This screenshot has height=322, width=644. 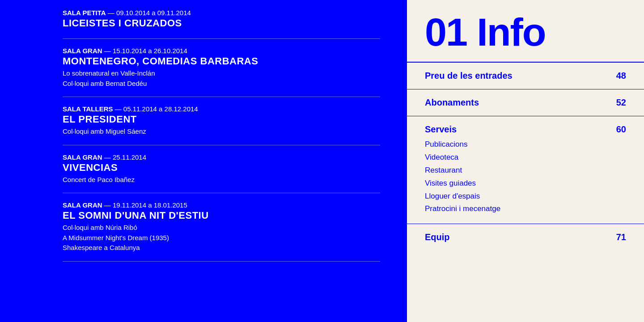 I want to click on event-title: EL SOMNI D'UNA NIT D'ESTIU, so click(x=221, y=216).